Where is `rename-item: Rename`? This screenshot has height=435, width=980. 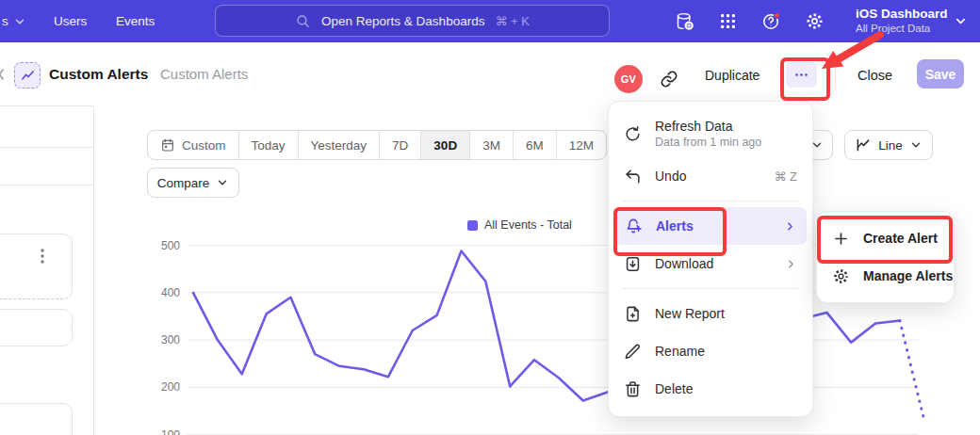 rename-item: Rename is located at coordinates (710, 351).